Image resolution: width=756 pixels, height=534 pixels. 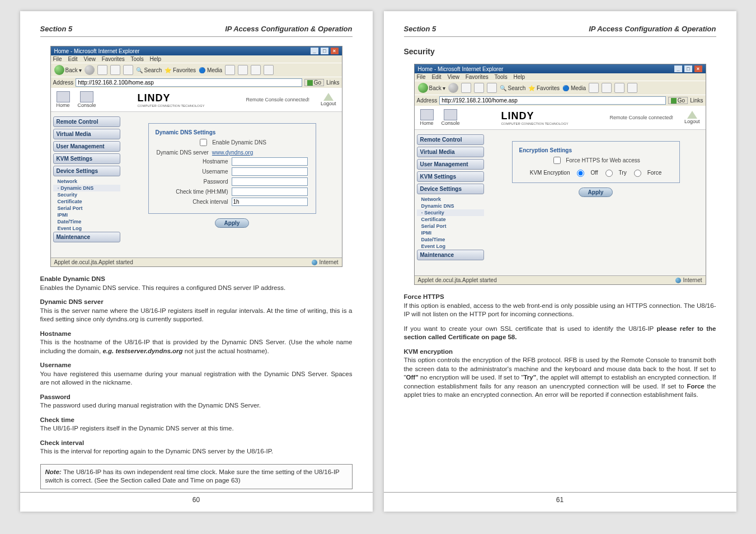 I want to click on heading-checktime: Check time, so click(x=57, y=420).